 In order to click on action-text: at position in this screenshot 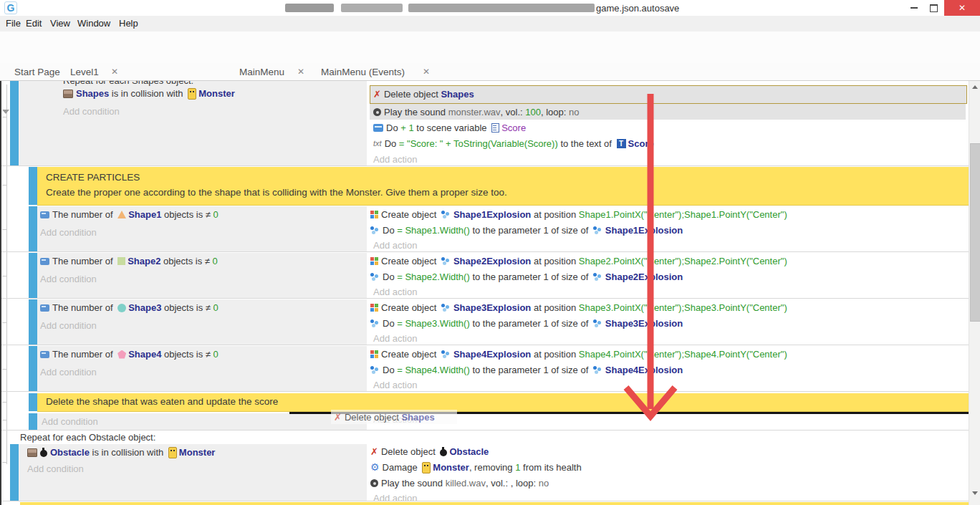, I will do `click(554, 354)`.